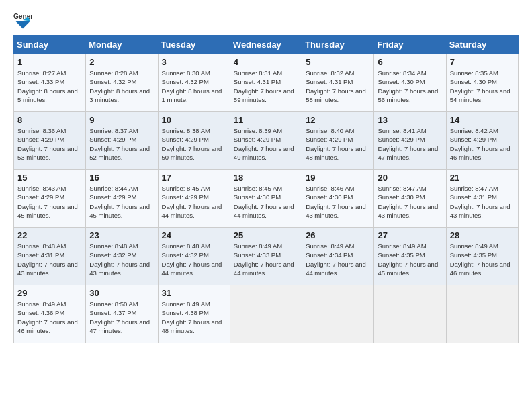 The width and height of the screenshot is (532, 411). Describe the element at coordinates (50, 45) in the screenshot. I see `weekday-header: Sunday` at that location.